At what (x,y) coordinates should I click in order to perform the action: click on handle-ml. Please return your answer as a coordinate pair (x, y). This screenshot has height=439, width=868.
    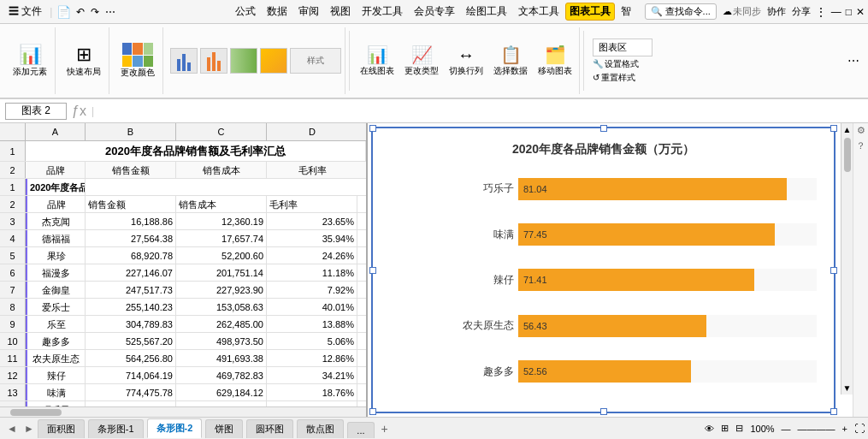
    Looking at the image, I should click on (373, 270).